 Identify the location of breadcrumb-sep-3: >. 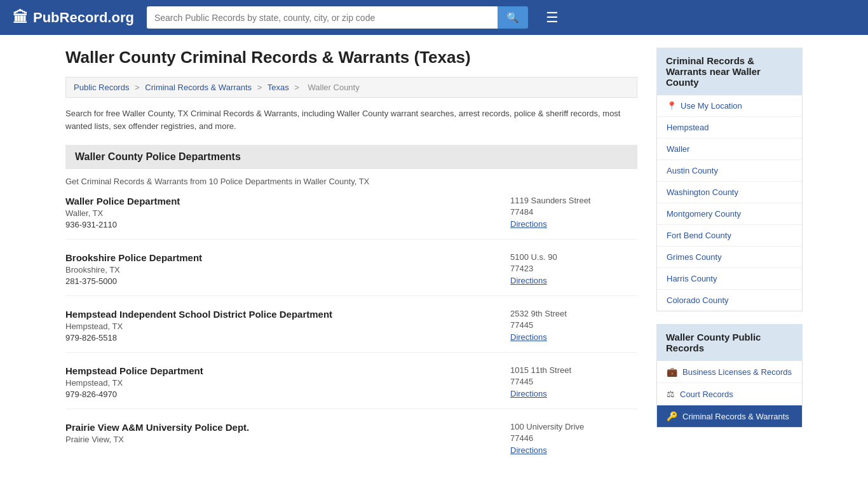
(297, 88).